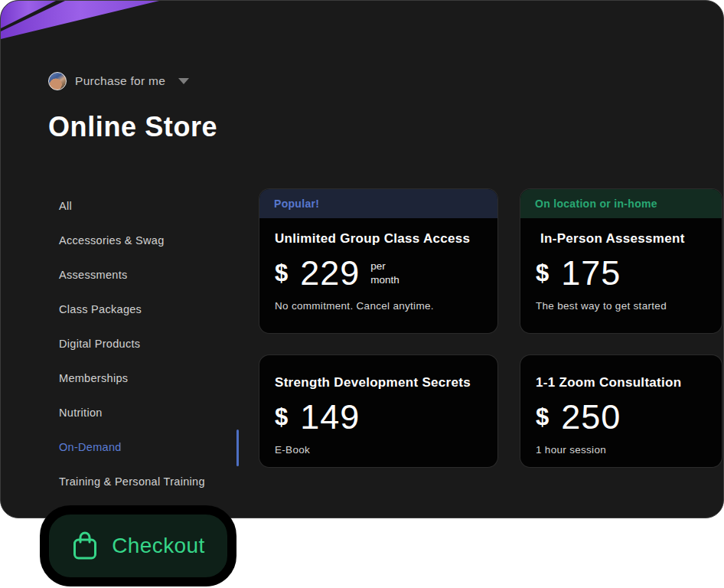  What do you see at coordinates (147, 344) in the screenshot?
I see `category-sidebar: All Accessories & Swag Assessments Class…` at bounding box center [147, 344].